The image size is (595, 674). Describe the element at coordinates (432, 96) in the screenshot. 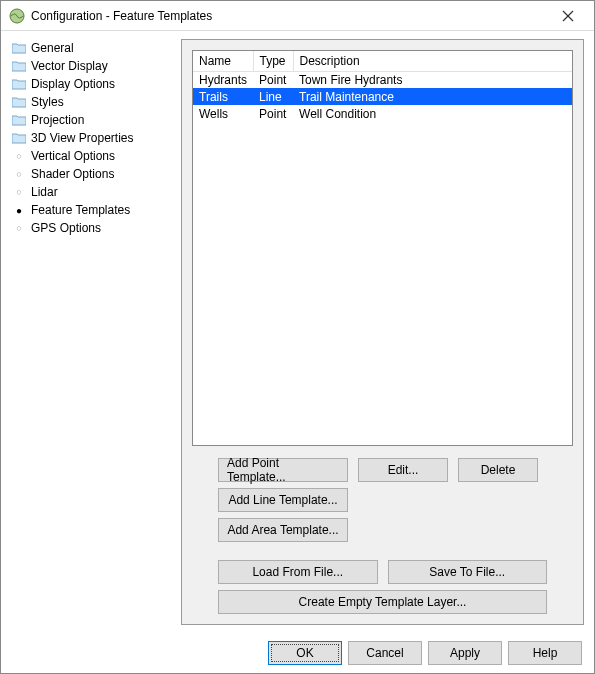

I see `cell-description: Trail Maintenance` at that location.